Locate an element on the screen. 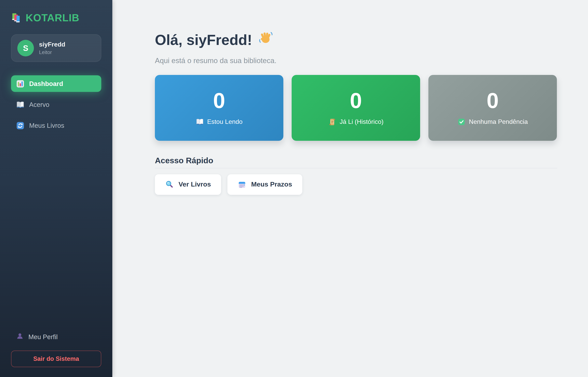  sidebar-item-meus-livros: Meus Livros is located at coordinates (56, 125).